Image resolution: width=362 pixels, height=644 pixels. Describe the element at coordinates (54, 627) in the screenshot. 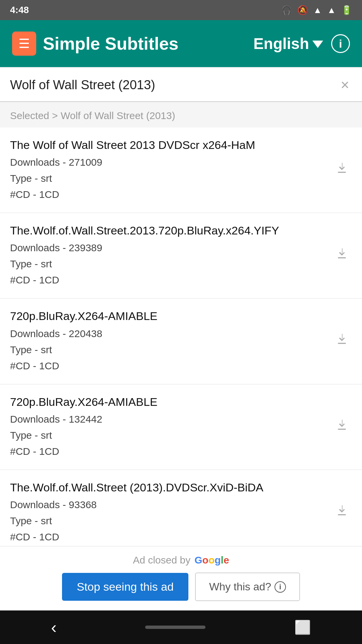

I see `back-button: ‹` at that location.